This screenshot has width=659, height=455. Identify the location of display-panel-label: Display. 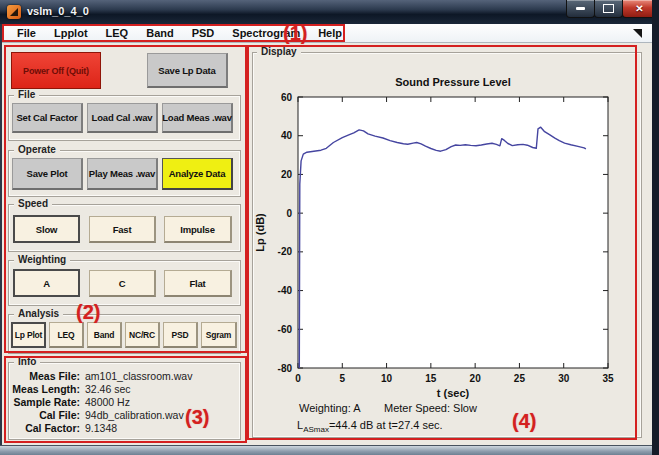
(279, 52).